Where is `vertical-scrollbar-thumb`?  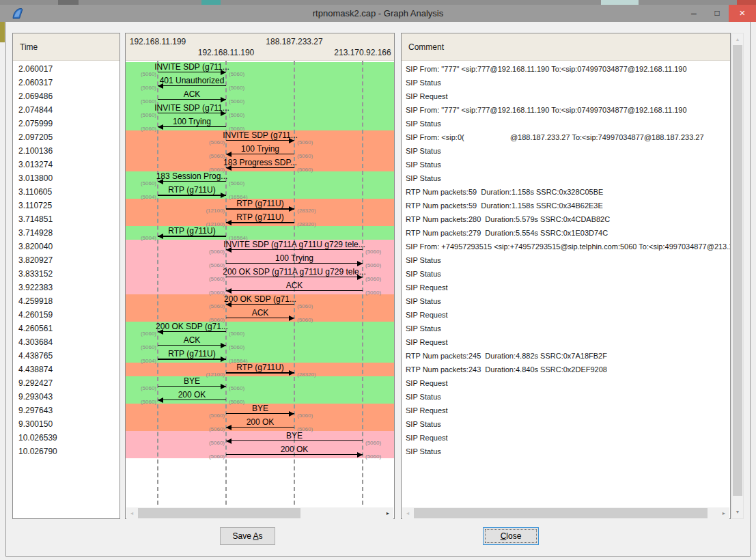
vertical-scrollbar-thumb is located at coordinates (738, 270).